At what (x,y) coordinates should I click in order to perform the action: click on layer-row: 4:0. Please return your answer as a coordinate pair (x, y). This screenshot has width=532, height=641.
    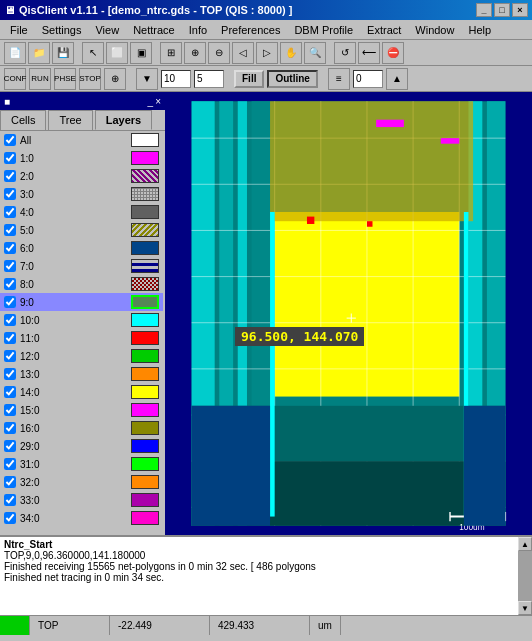
    Looking at the image, I should click on (82, 212).